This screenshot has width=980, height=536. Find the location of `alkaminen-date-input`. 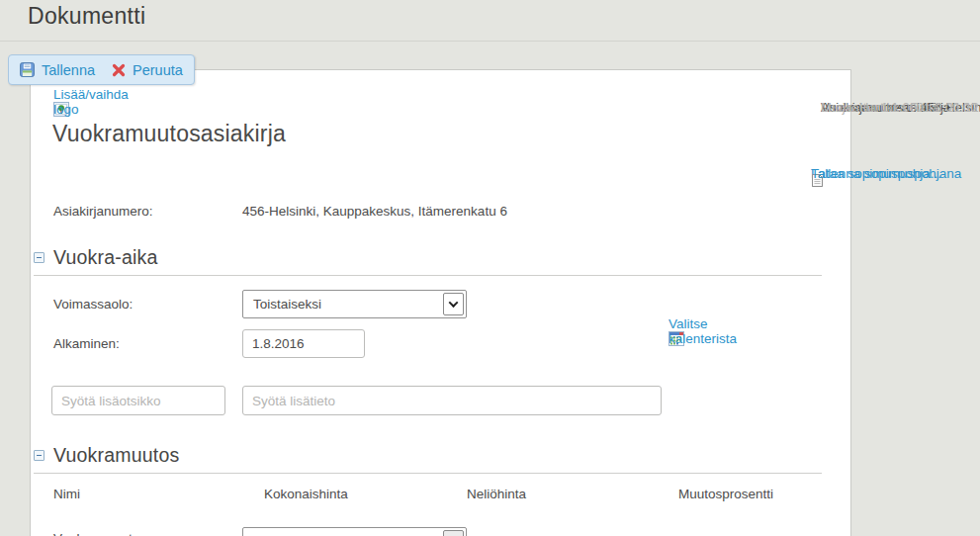

alkaminen-date-input is located at coordinates (304, 344).